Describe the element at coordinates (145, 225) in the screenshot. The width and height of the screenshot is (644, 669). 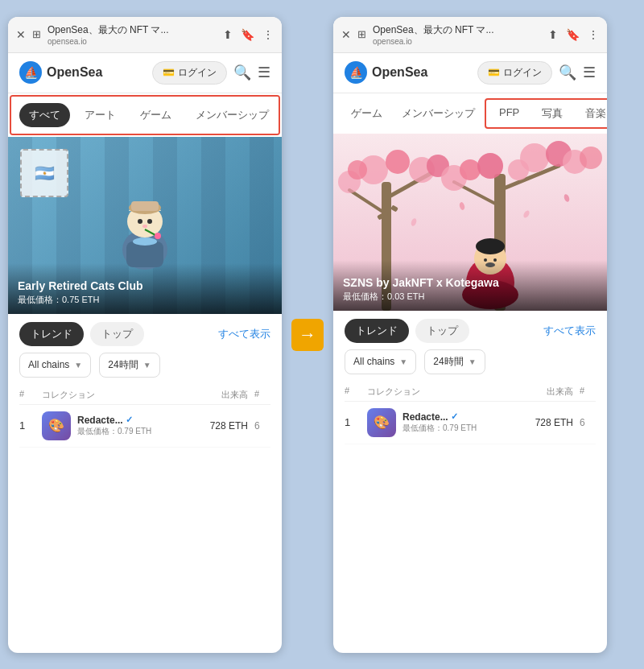
I see `left-cat-character` at that location.